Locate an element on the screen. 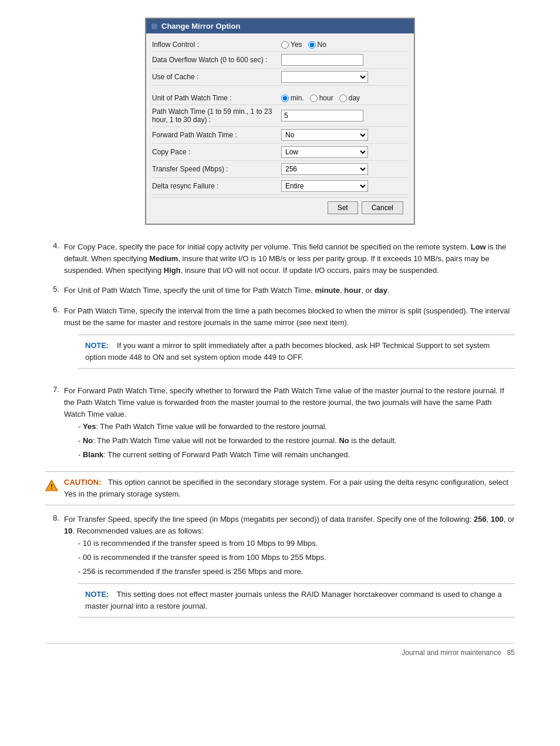  forward-path-watch-time-select: No Yes Blank is located at coordinates (325, 135).